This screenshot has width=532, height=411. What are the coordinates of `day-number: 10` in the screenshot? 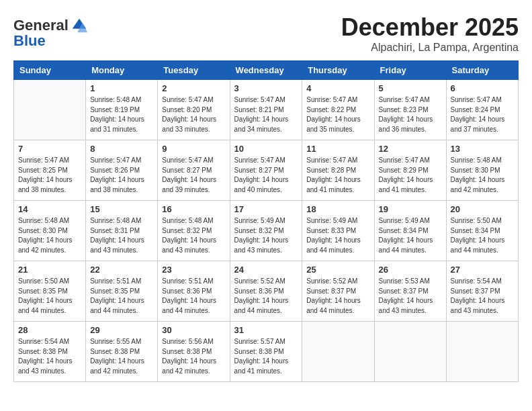 It's located at (266, 149).